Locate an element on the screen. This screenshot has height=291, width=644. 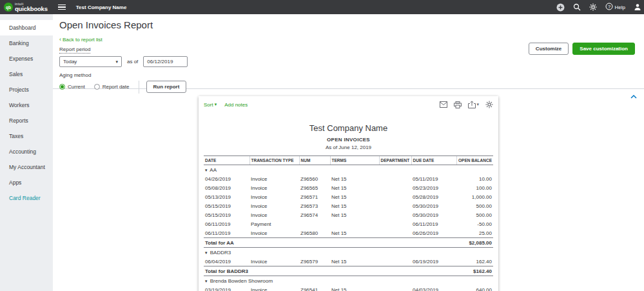
aging-method-controls: Current Report date Run report is located at coordinates (352, 86).